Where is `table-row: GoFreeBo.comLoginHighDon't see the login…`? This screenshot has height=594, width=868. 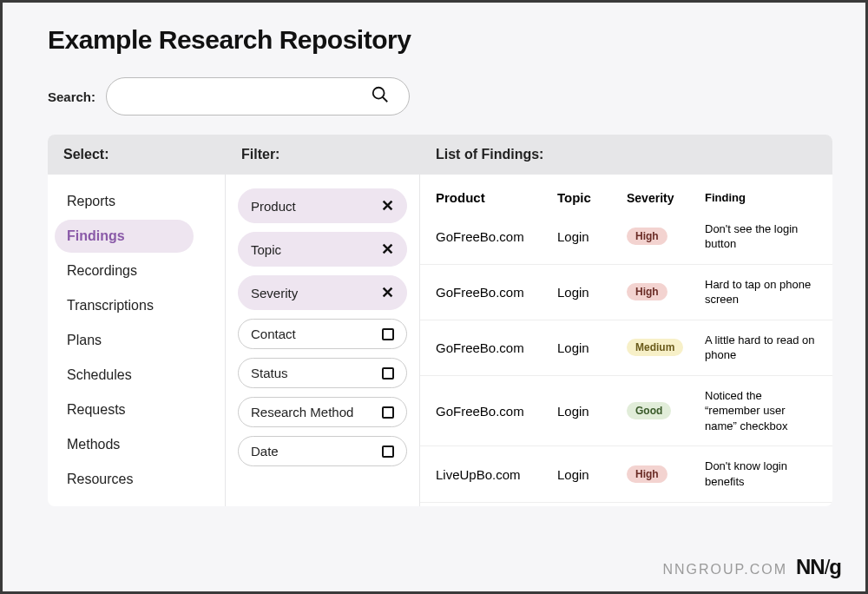 table-row: GoFreeBo.comLoginHighDon't see the login… is located at coordinates (627, 237).